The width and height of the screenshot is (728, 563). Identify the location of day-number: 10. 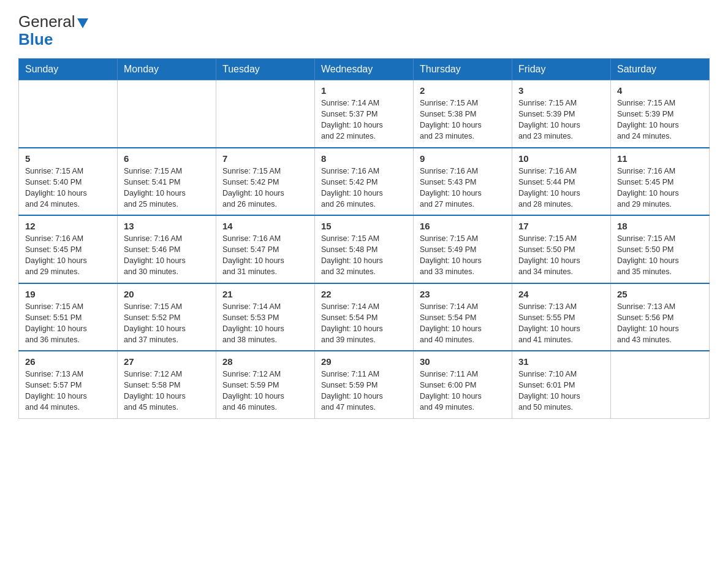
(561, 158).